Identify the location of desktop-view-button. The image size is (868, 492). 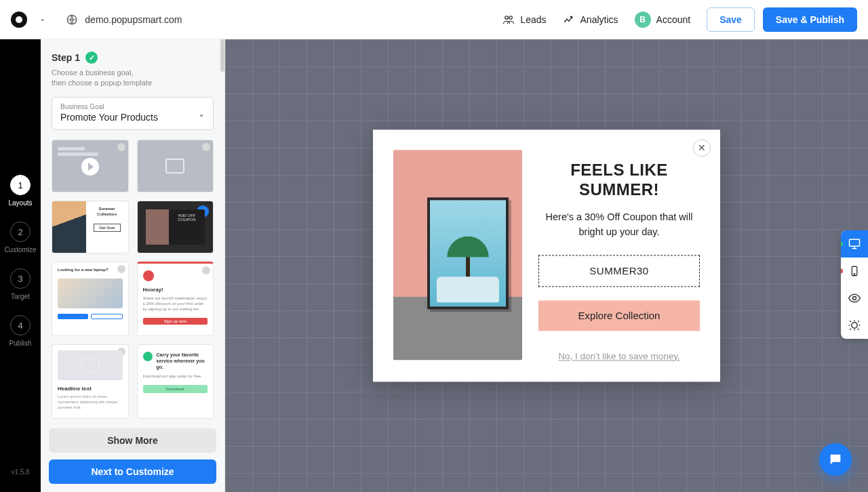
(854, 244).